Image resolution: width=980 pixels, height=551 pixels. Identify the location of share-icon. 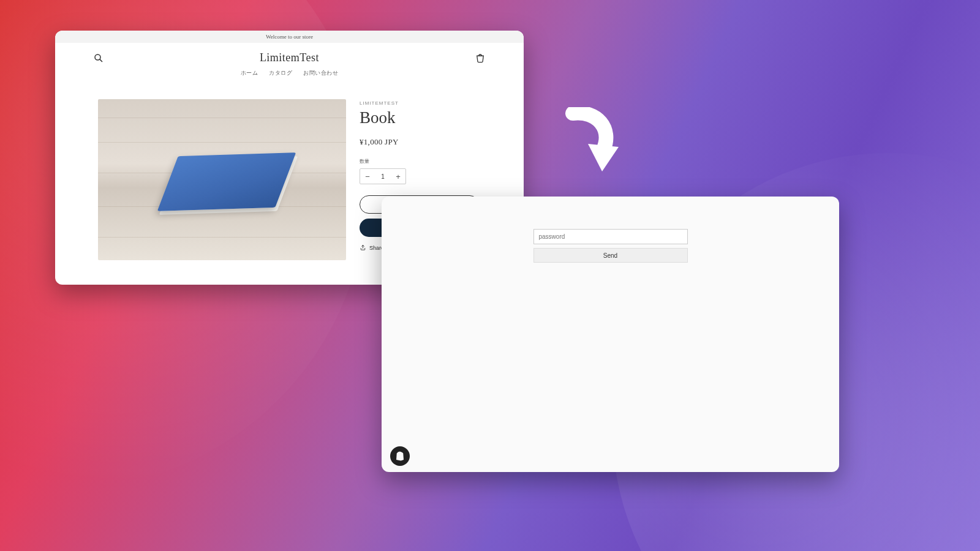
(363, 247).